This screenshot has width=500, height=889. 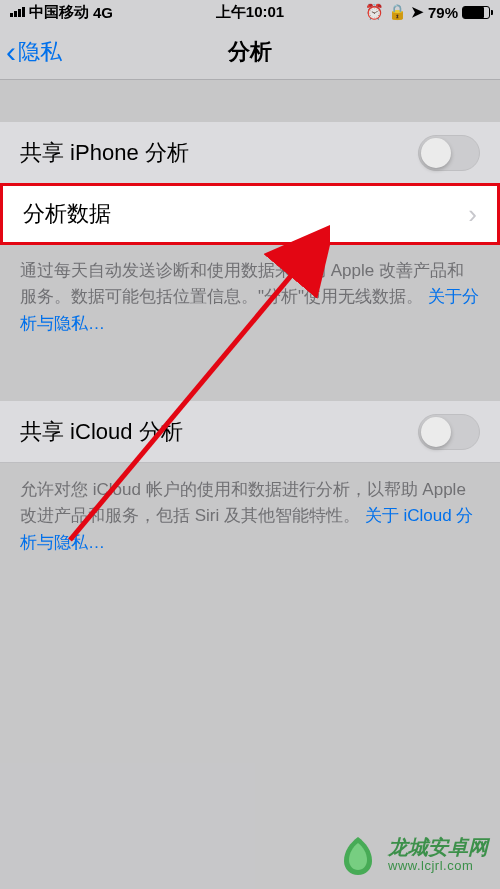 What do you see at coordinates (438, 855) in the screenshot?
I see `watermark-text: 龙城安卓网 www.lcjrl.com` at bounding box center [438, 855].